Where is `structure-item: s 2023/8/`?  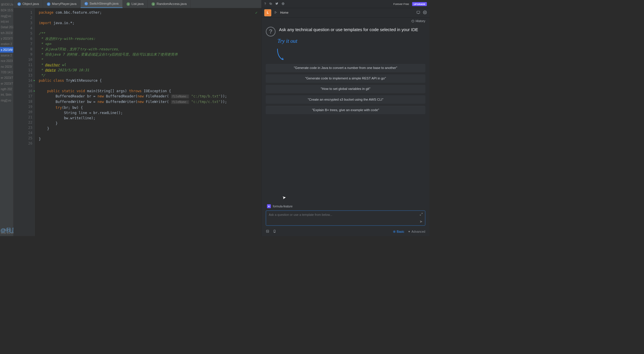
structure-item: s 2023/8/ is located at coordinates (7, 49).